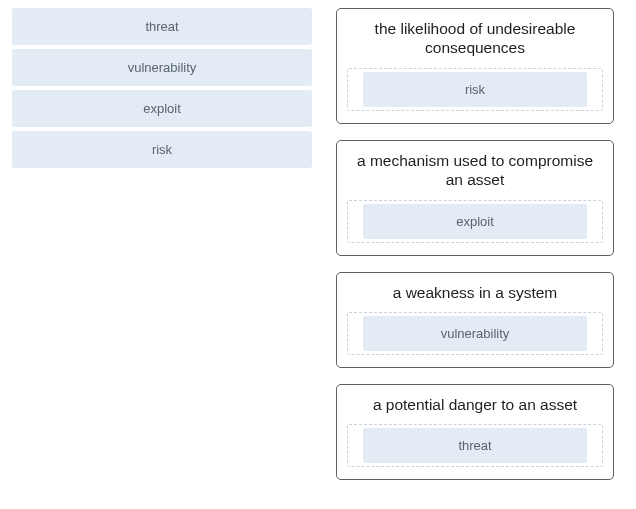  Describe the element at coordinates (475, 198) in the screenshot. I see `definition-card: a mechanism used to compromise an asset …` at that location.